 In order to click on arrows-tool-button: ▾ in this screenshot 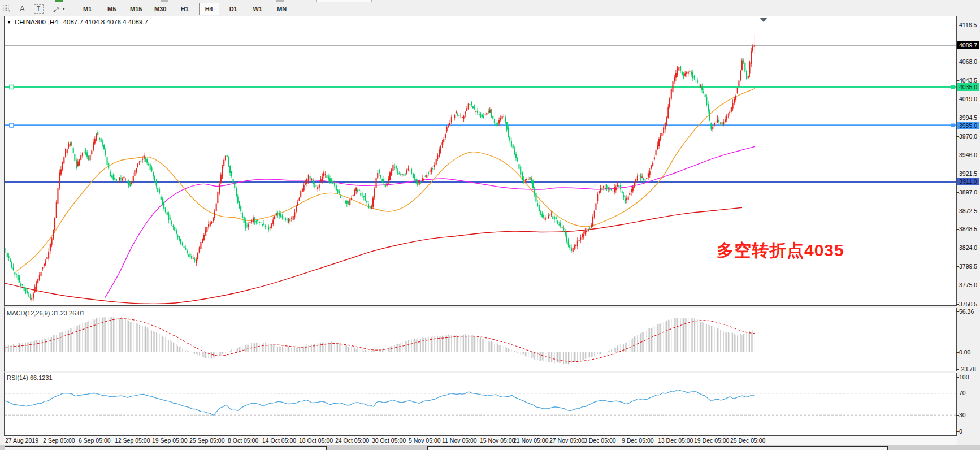, I will do `click(58, 9)`.